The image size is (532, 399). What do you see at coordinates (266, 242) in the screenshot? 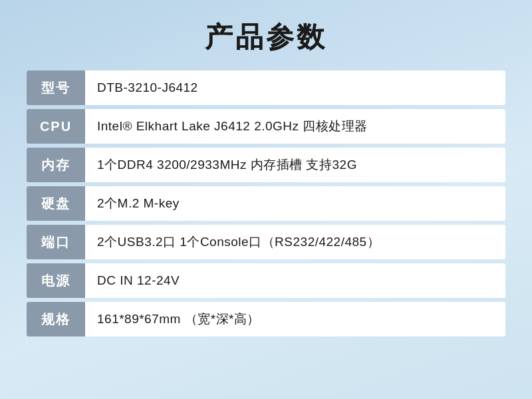
I see `table-row: 端口2个USB3.2口 1个Console口（RS232/422/485）` at bounding box center [266, 242].